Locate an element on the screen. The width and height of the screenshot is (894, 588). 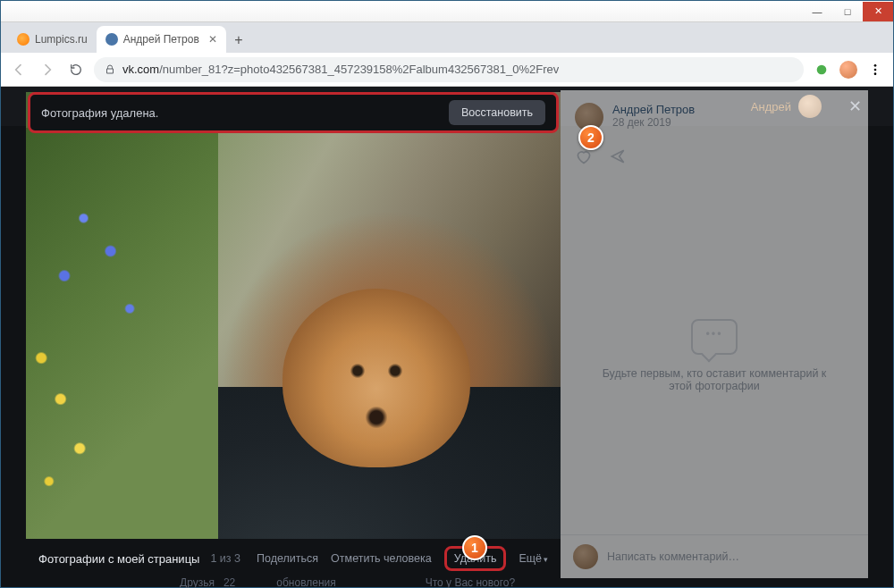
window-minimize-button: — is located at coordinates (817, 12).